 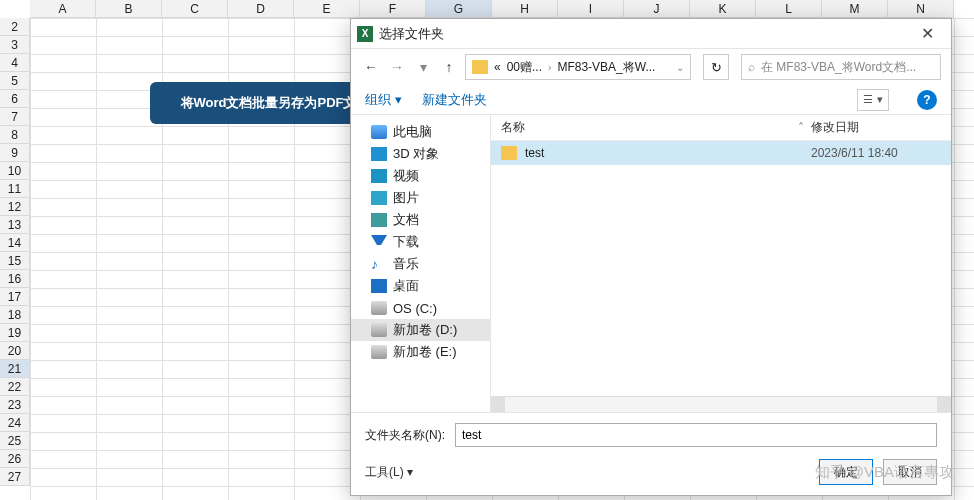 What do you see at coordinates (63, 9) in the screenshot?
I see `column-header: A` at bounding box center [63, 9].